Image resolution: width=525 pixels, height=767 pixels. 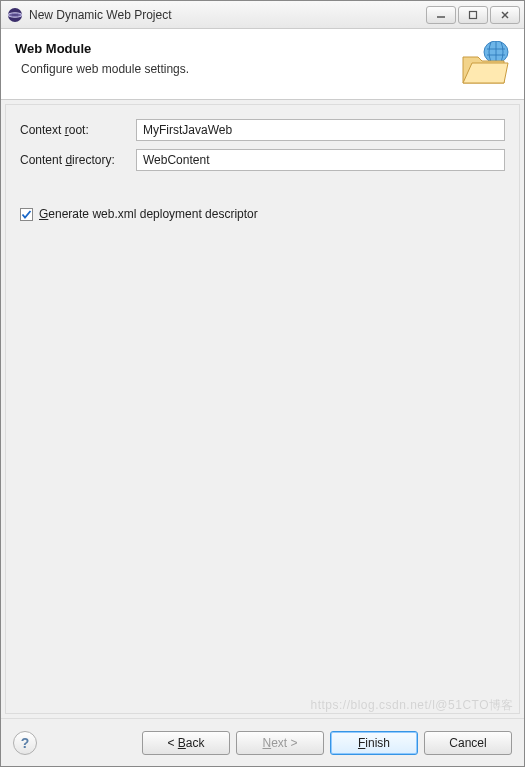 What do you see at coordinates (280, 743) in the screenshot?
I see `next-button: Next >` at bounding box center [280, 743].